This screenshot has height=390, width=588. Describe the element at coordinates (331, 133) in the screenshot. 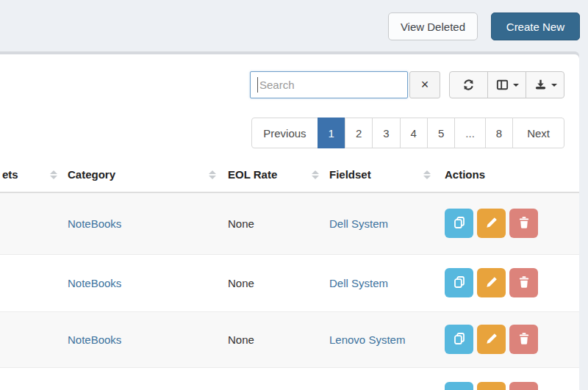

I see `pagination-page-1: 1` at that location.